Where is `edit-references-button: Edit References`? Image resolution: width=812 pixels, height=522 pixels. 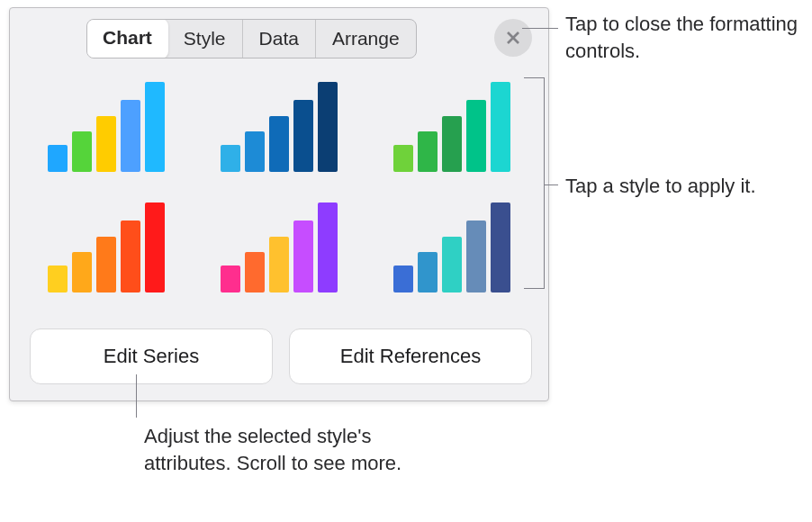 edit-references-button: Edit References is located at coordinates (411, 356).